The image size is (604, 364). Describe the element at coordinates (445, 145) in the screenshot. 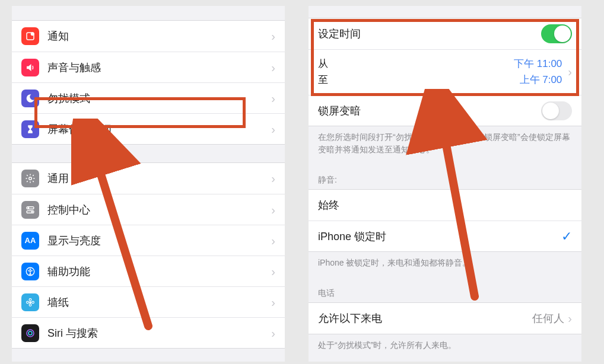

I see `dim-footer: 在您所选时间段打开“勿扰模式”。在此期间，“锁屏变暗”会使锁定屏幕变暗并将通知发…` at that location.